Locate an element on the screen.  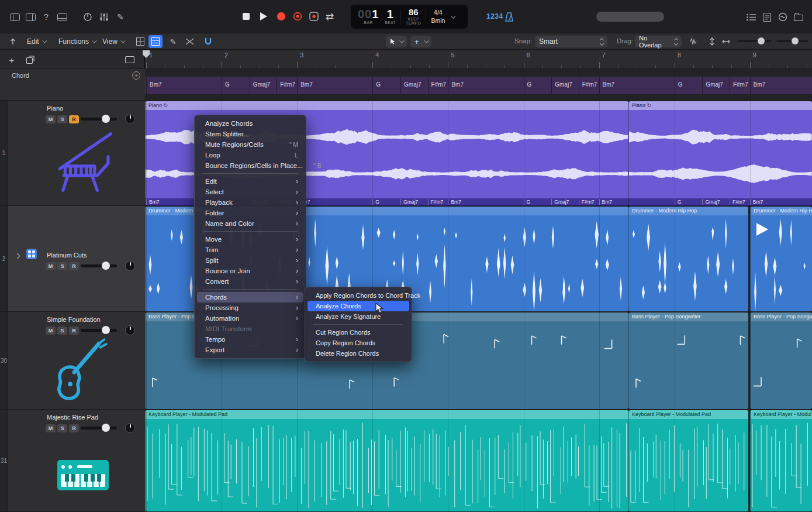
menu-item: Processing› is located at coordinates (250, 308).